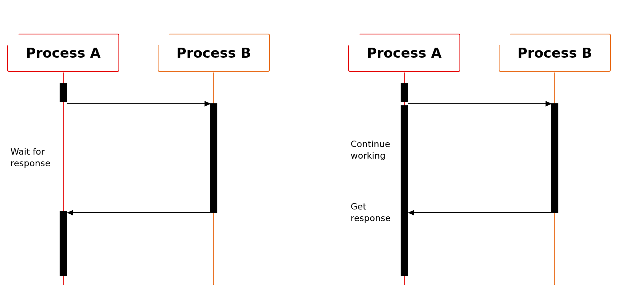  Describe the element at coordinates (214, 53) in the screenshot. I see `left-header-process-b: Process B` at that location.